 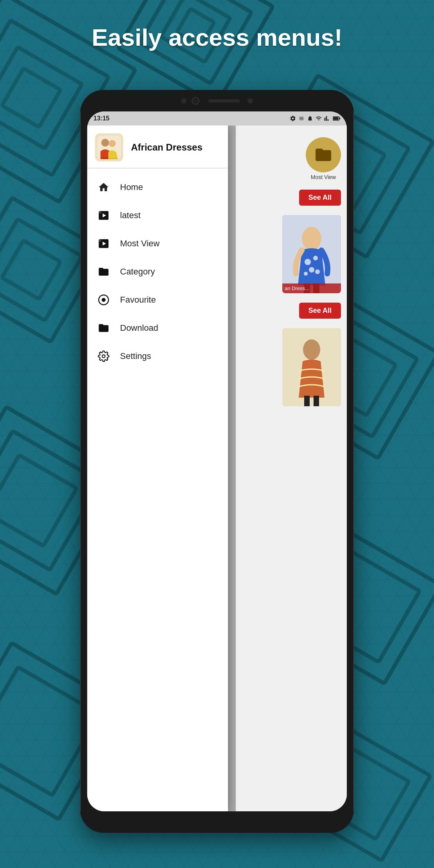 I want to click on most-view-section: Most View, so click(x=323, y=159).